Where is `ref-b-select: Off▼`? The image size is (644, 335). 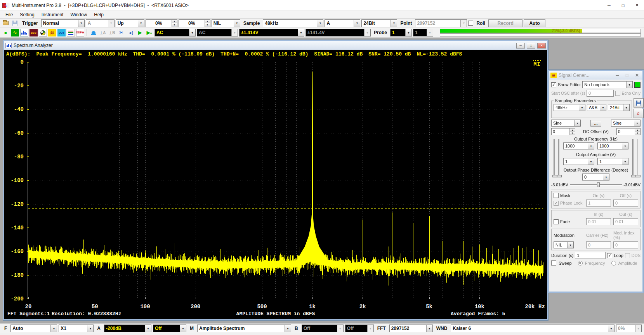 ref-b-select: Off▼ is located at coordinates (359, 328).